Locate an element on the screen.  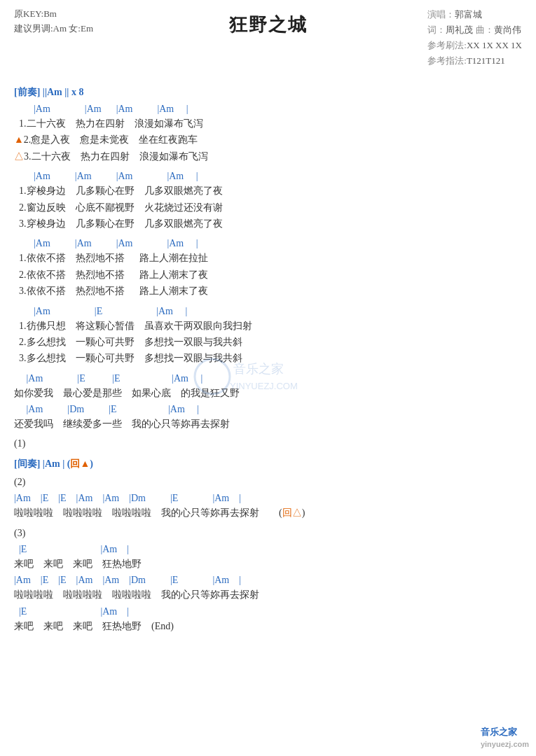
lyric-3b: 啦啦啦啦 啦啦啦啦 啦啦啦啦 我的心只等妳再去探射 is located at coordinates (268, 595).